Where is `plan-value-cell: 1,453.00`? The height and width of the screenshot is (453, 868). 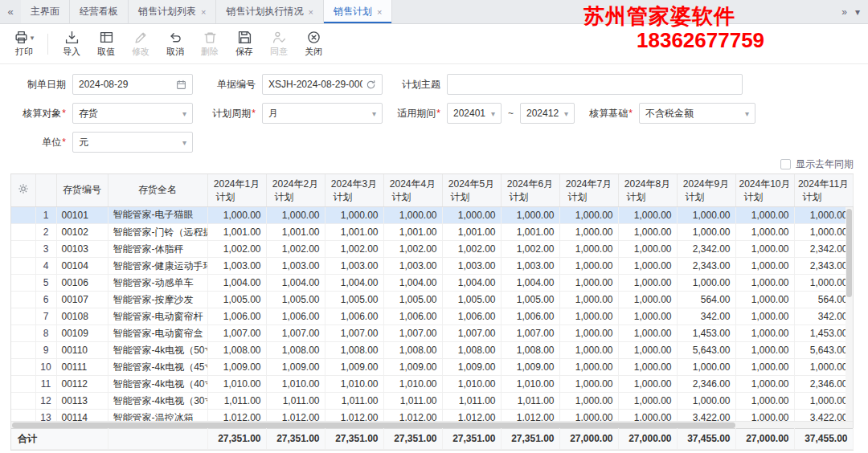
plan-value-cell: 1,453.00 is located at coordinates (823, 334).